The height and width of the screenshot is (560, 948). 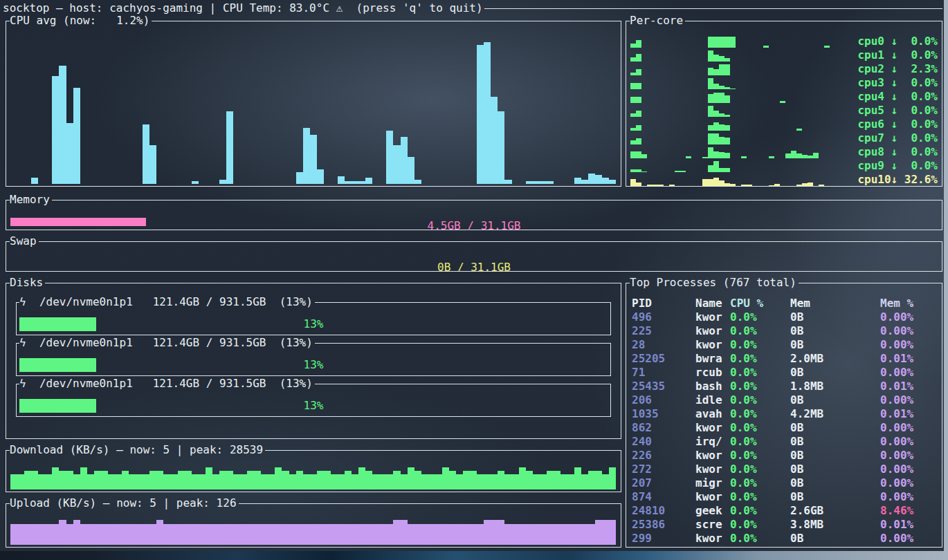 What do you see at coordinates (785, 428) in the screenshot?
I see `process-row: 862kwor0.0%0B0.00%` at bounding box center [785, 428].